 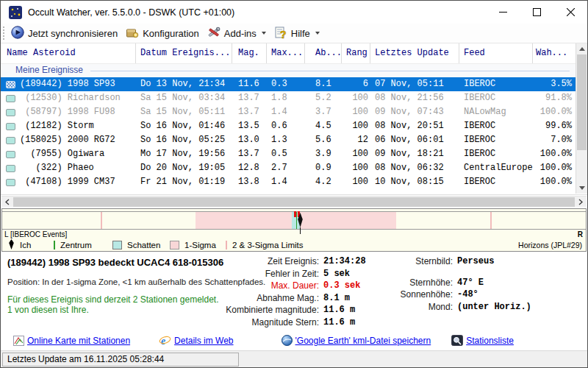 What do you see at coordinates (323, 53) in the screenshot?
I see `column-header-ab: Ab...` at bounding box center [323, 53].